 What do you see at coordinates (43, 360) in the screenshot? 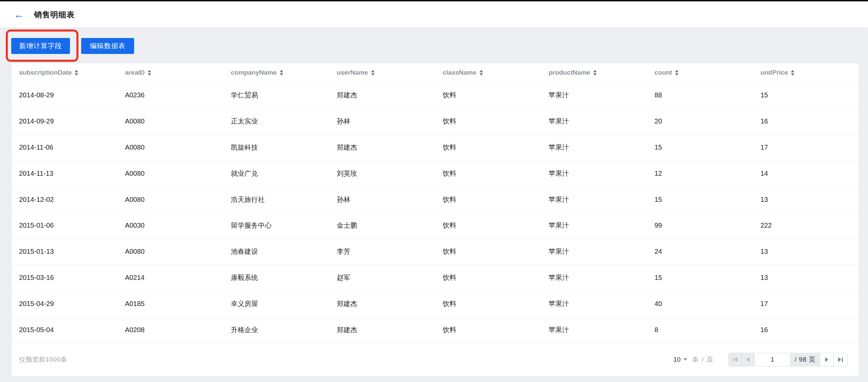
I see `preview-note: 仅预览前1000条` at bounding box center [43, 360].